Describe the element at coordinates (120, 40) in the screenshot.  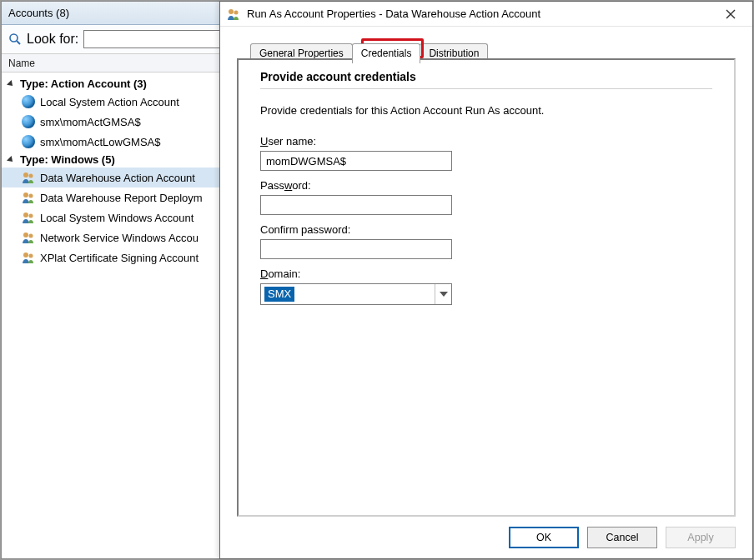
I see `lookfor-row: Look for:` at that location.